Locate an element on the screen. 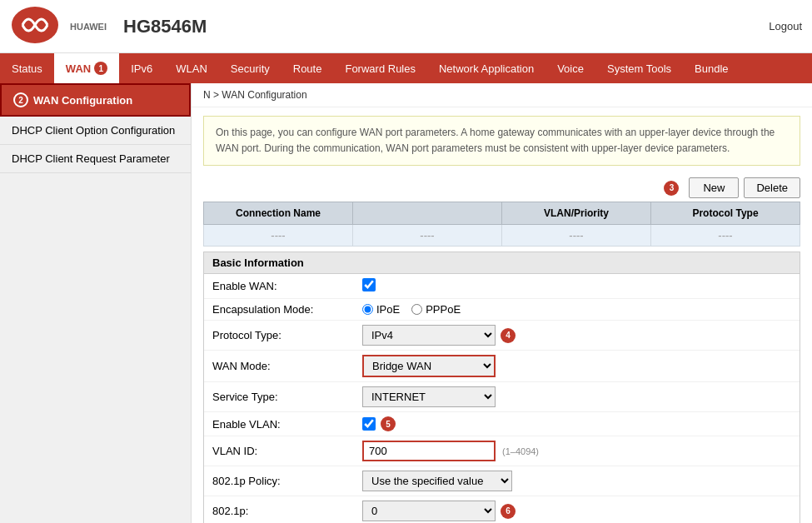  enable-wan-label: Enable WAN: is located at coordinates (287, 286).